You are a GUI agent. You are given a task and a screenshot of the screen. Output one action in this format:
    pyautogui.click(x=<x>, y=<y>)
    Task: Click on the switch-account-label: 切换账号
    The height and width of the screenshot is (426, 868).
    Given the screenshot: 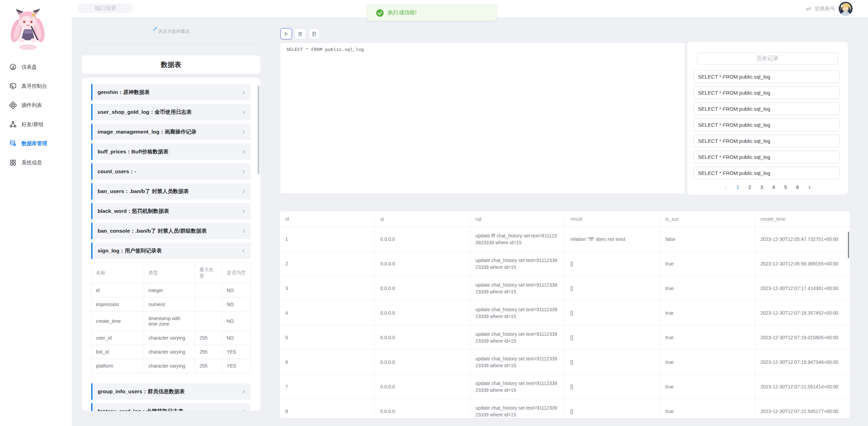 What is the action you would take?
    pyautogui.click(x=825, y=9)
    